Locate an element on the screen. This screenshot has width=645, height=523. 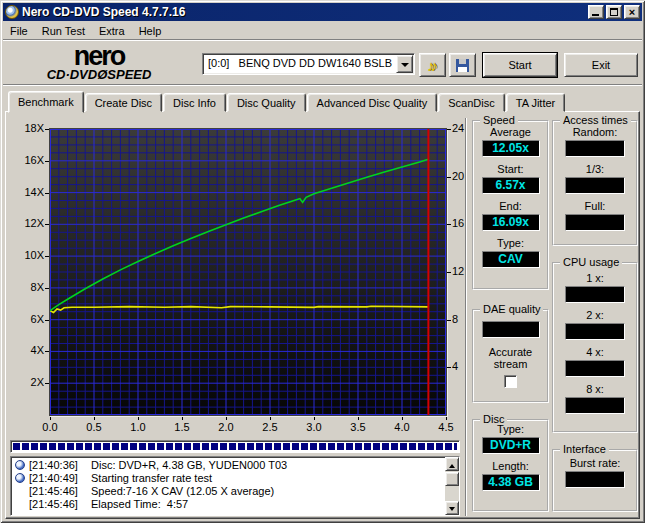
log-entry: [21:40:36]Disc: DVD+R, 4.38 GB, YUDEN000… is located at coordinates (228, 466).